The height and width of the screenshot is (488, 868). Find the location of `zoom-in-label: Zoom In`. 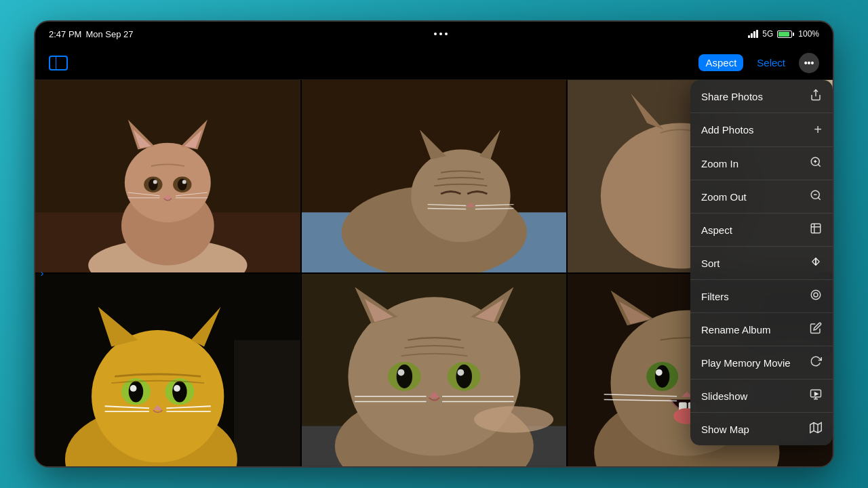

zoom-in-label: Zoom In is located at coordinates (720, 164).